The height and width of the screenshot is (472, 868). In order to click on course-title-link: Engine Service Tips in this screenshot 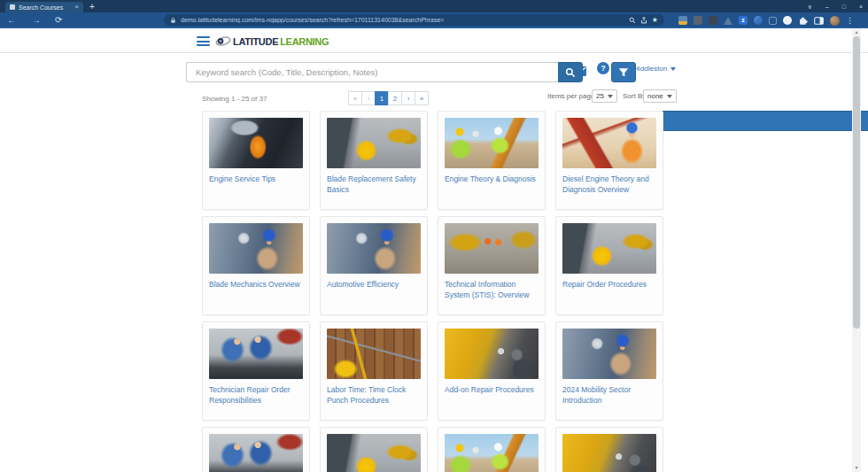, I will do `click(256, 179)`.